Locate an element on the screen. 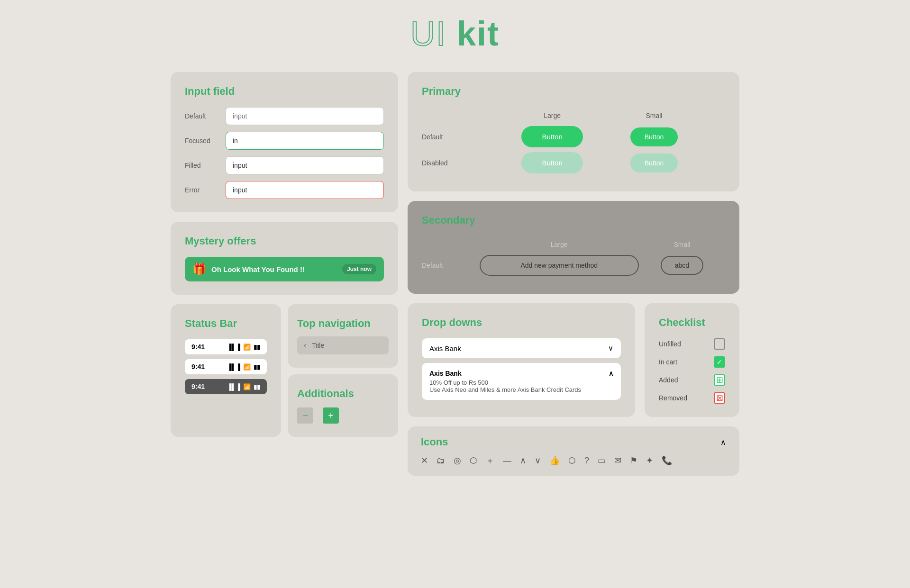  mystery-banner-cta: Just now is located at coordinates (359, 269).